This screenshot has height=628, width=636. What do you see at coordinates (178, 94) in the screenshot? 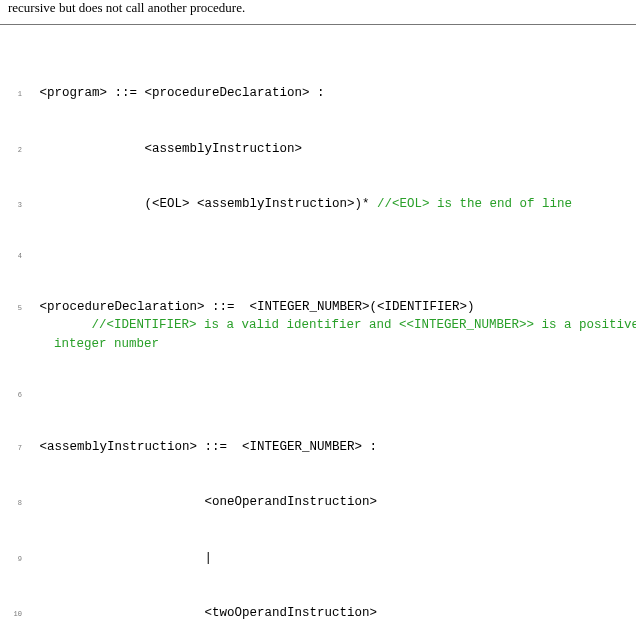
I see `code-text: <program> ::= <procedureDeclaration> :` at bounding box center [178, 94].